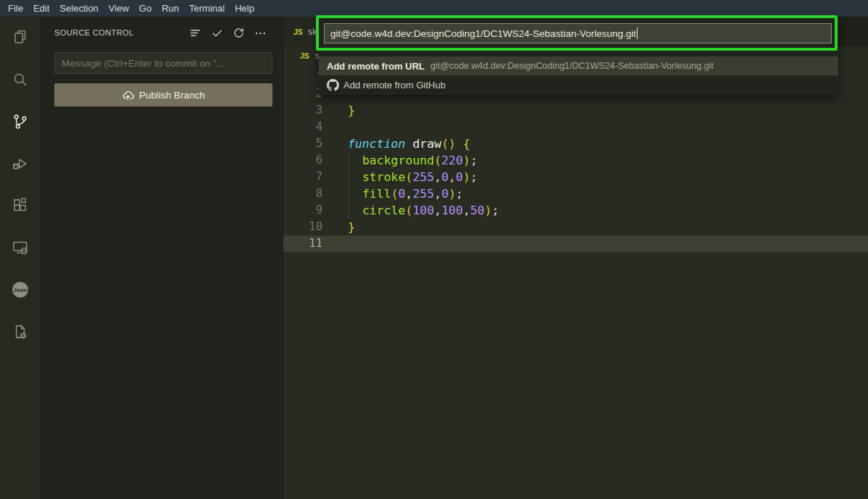  What do you see at coordinates (303, 177) in the screenshot?
I see `line-number: 7` at bounding box center [303, 177].